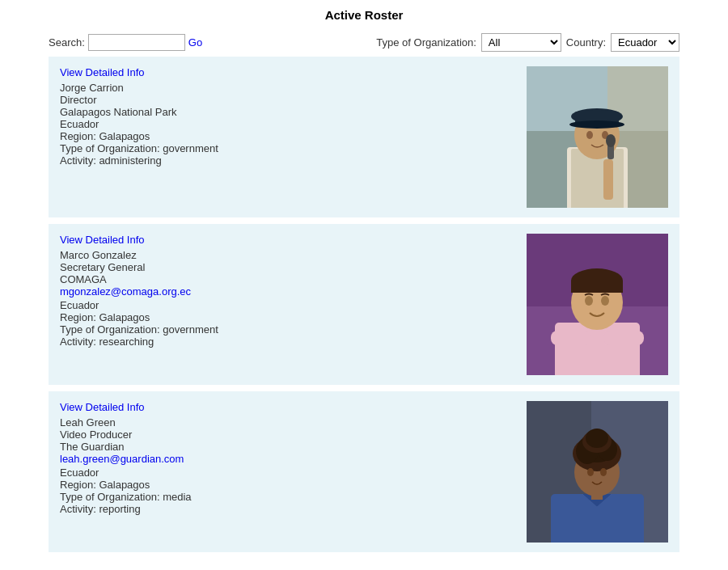 The width and height of the screenshot is (728, 570). Describe the element at coordinates (521, 42) in the screenshot. I see `org-type-select: All government media ngo academic` at that location.